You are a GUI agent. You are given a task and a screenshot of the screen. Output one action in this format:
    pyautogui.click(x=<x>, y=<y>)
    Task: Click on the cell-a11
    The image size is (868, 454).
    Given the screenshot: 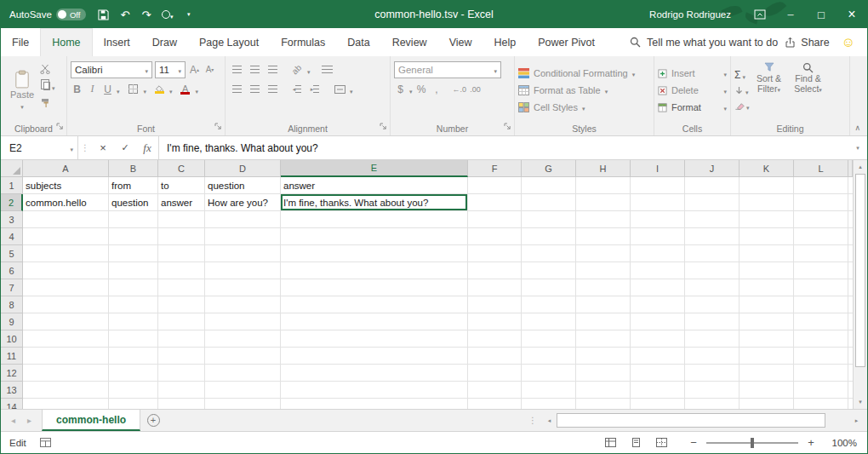 What is the action you would take?
    pyautogui.click(x=66, y=356)
    